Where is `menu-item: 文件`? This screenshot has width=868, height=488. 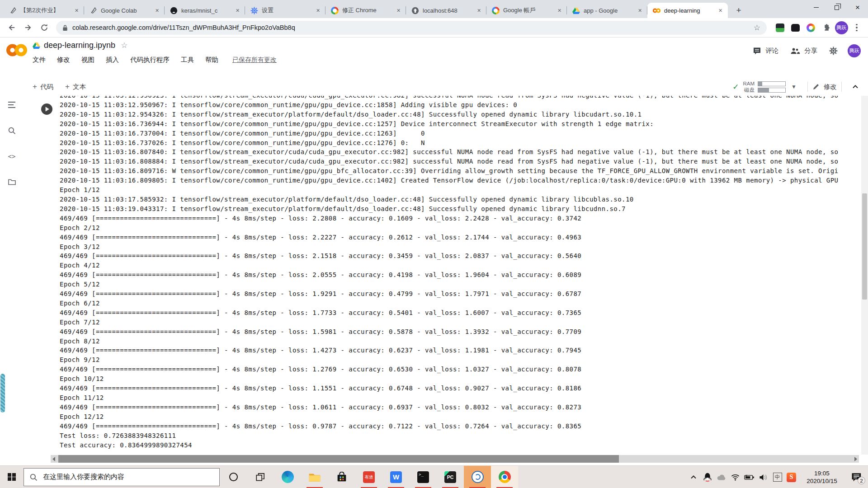 menu-item: 文件 is located at coordinates (39, 60).